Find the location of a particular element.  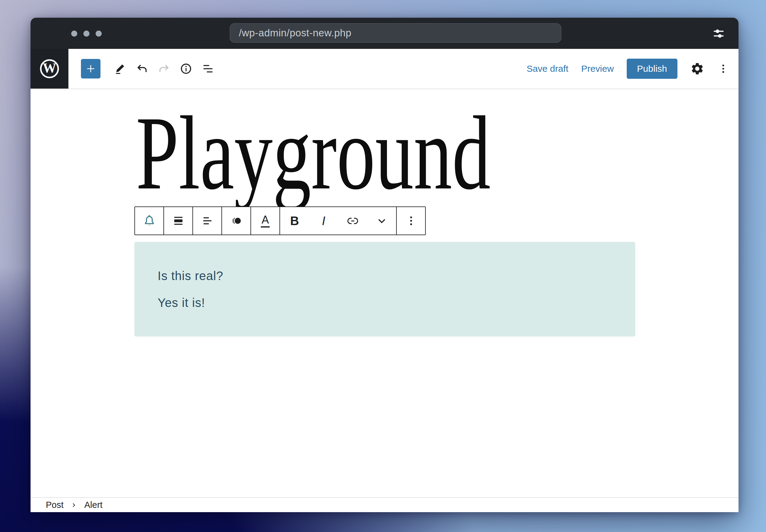

bold-icon: B is located at coordinates (295, 221).